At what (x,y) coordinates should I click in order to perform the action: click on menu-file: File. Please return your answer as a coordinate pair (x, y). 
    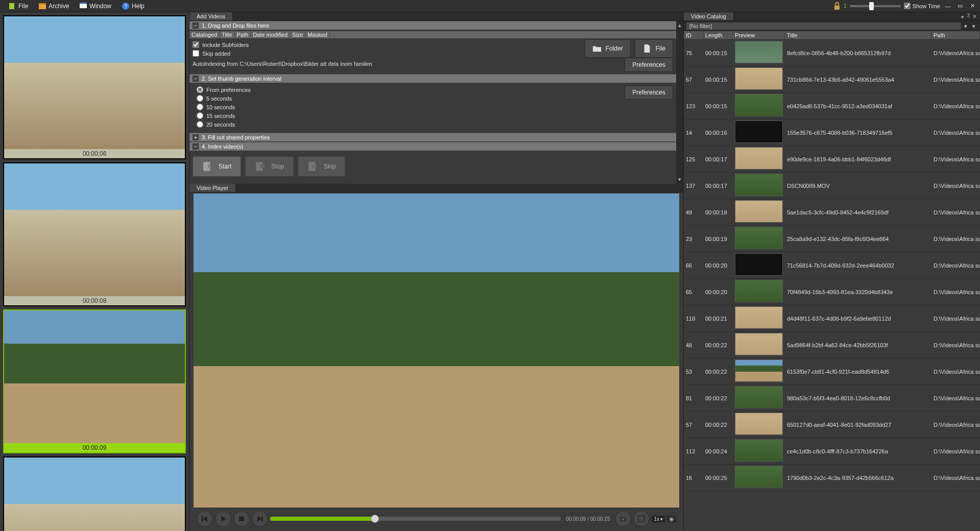
    Looking at the image, I should click on (18, 6).